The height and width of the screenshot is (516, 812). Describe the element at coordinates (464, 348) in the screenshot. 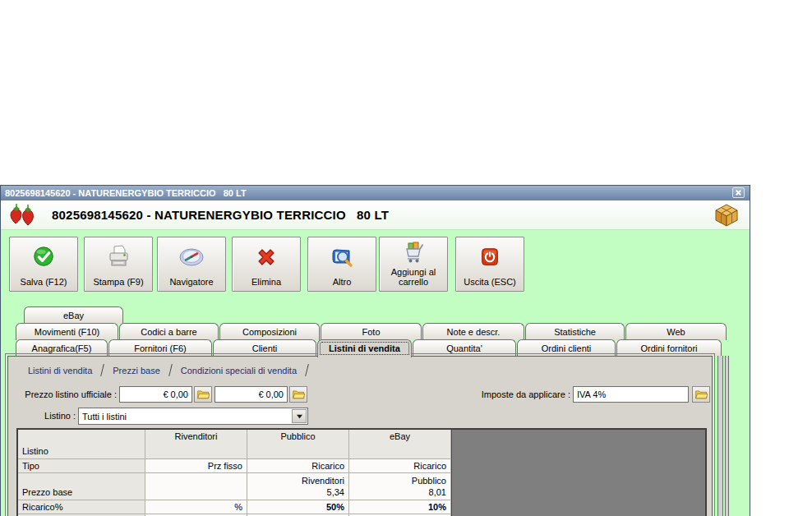

I see `tab-quantita: Quantita'` at that location.